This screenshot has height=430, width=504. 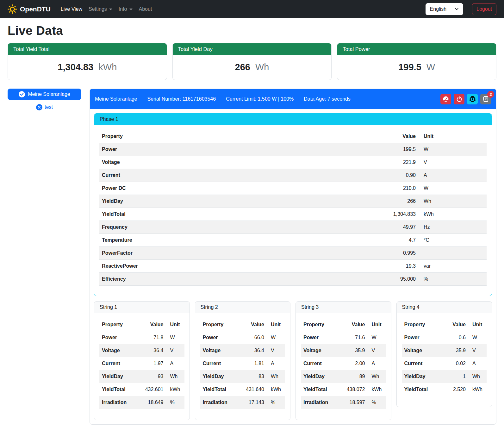 What do you see at coordinates (98, 9) in the screenshot?
I see `nav-item-label: Settings` at bounding box center [98, 9].